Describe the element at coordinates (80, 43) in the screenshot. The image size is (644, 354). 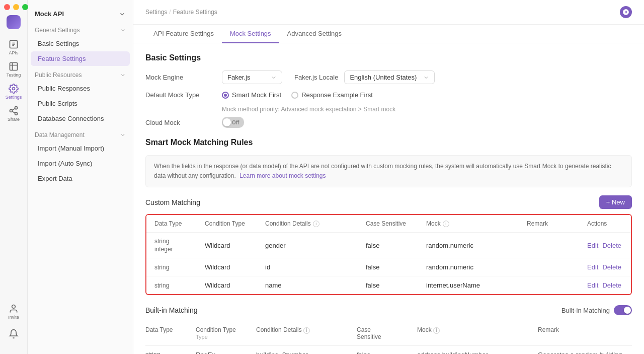
I see `nav-item-basic-settings: Basic Settings` at that location.